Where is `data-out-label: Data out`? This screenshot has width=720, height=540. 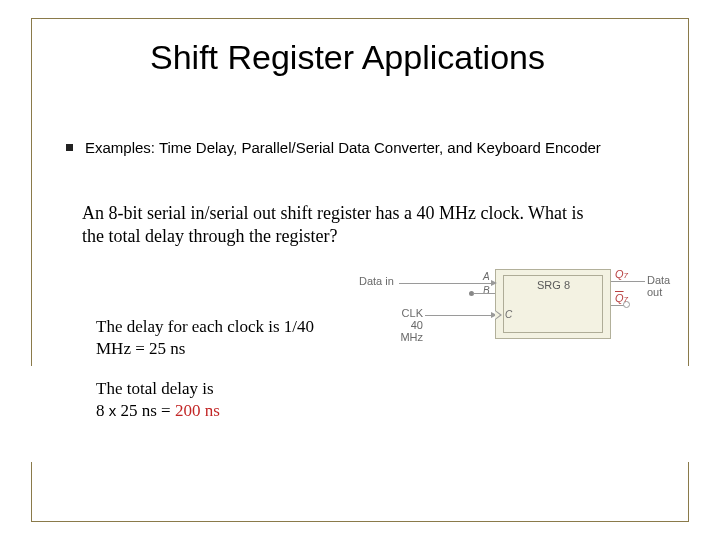
data-out-label: Data out is located at coordinates (658, 286).